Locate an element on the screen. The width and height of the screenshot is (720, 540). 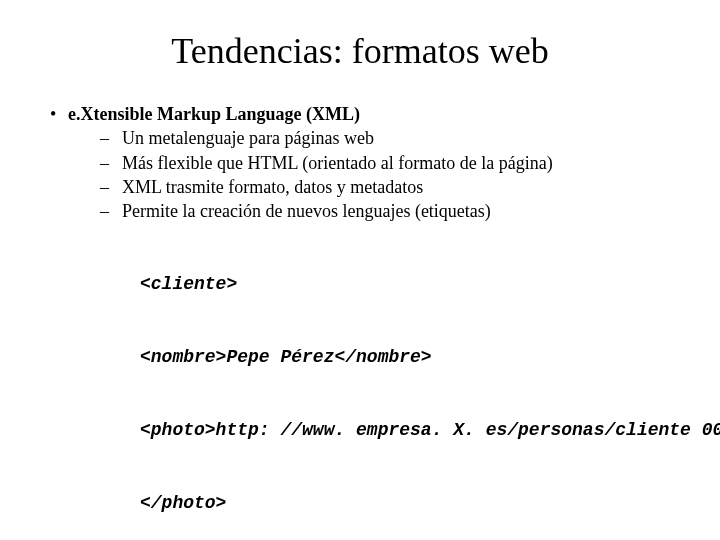
bullet-level2: – Un metalenguaje para páginas web is located at coordinates (390, 138).